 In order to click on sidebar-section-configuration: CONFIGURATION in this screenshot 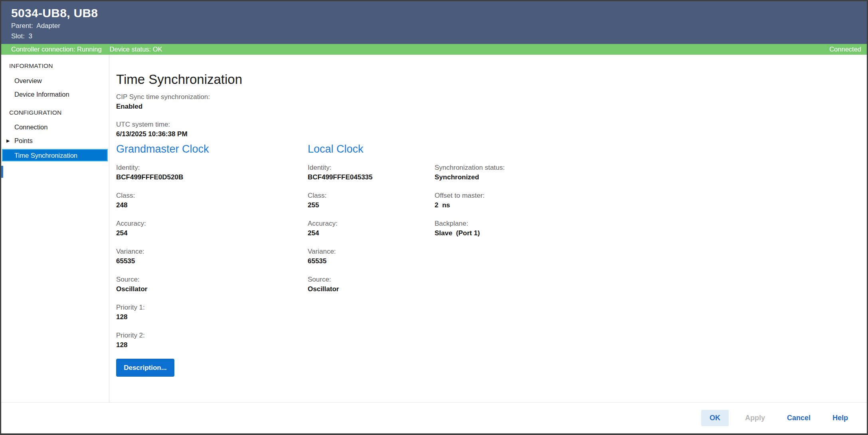, I will do `click(35, 113)`.